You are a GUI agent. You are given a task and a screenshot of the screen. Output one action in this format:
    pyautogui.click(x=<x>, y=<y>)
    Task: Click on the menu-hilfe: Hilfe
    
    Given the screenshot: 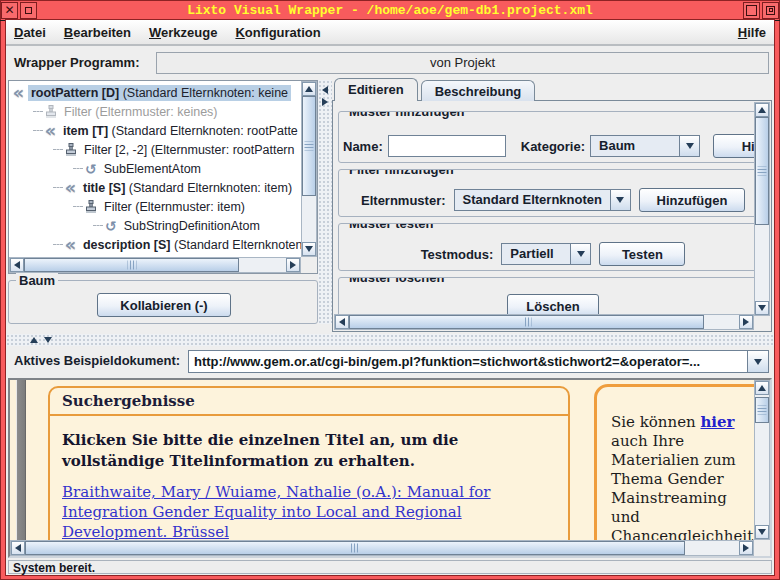 What is the action you would take?
    pyautogui.click(x=752, y=32)
    